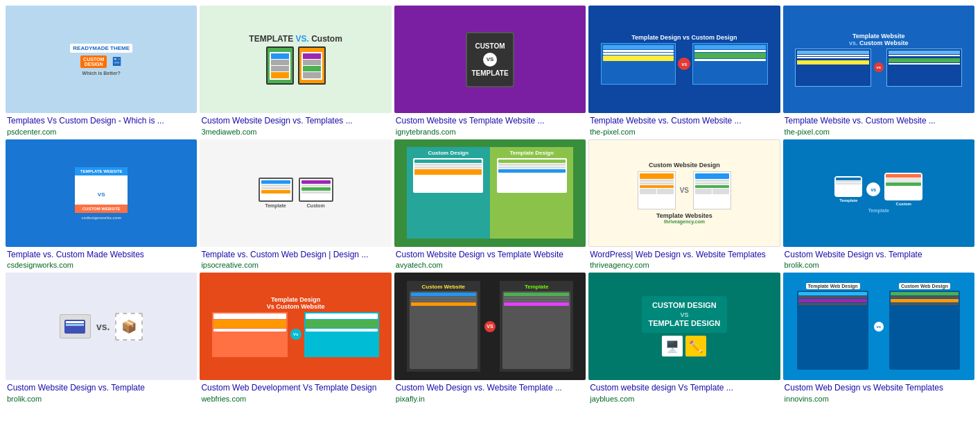  I want to click on grid-item-8: Custom Design Template Design, so click(490, 205).